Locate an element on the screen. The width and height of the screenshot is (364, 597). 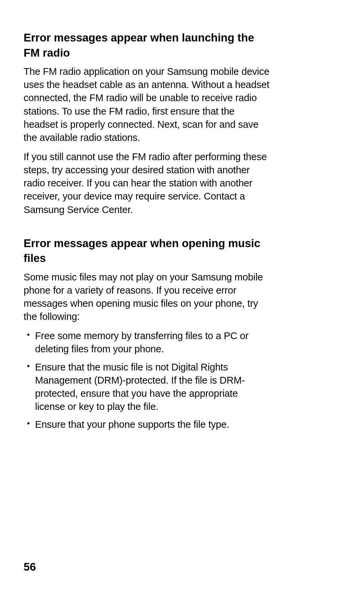
list-item: Ensure that your phone supports the file… is located at coordinates (147, 425).